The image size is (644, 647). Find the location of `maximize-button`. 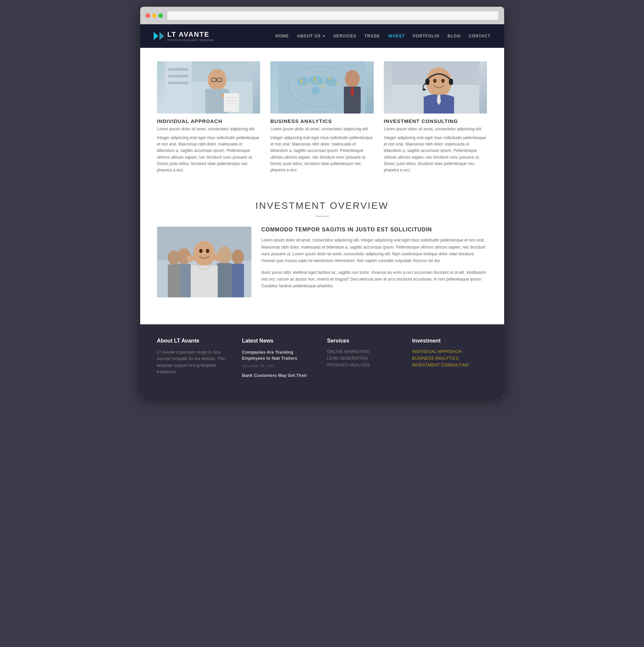

maximize-button is located at coordinates (160, 15).